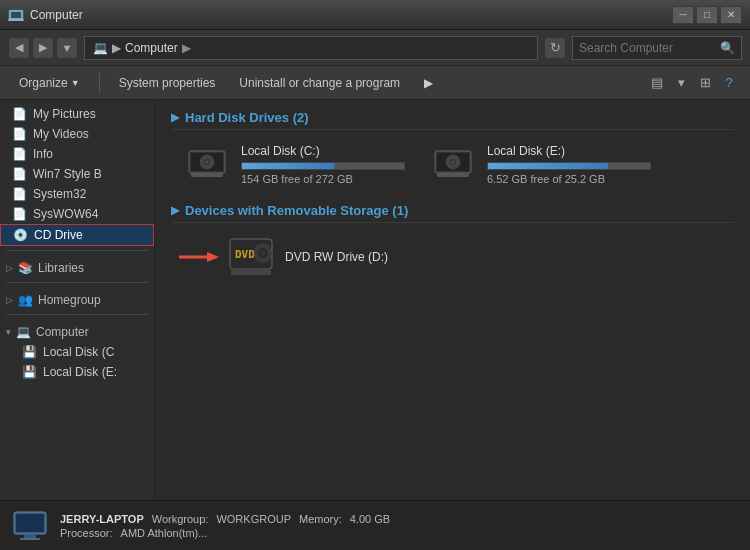 This screenshot has height=550, width=750. Describe the element at coordinates (77, 174) in the screenshot. I see `sidebar-item-win7-style: 📄 Win7 Style B` at that location.